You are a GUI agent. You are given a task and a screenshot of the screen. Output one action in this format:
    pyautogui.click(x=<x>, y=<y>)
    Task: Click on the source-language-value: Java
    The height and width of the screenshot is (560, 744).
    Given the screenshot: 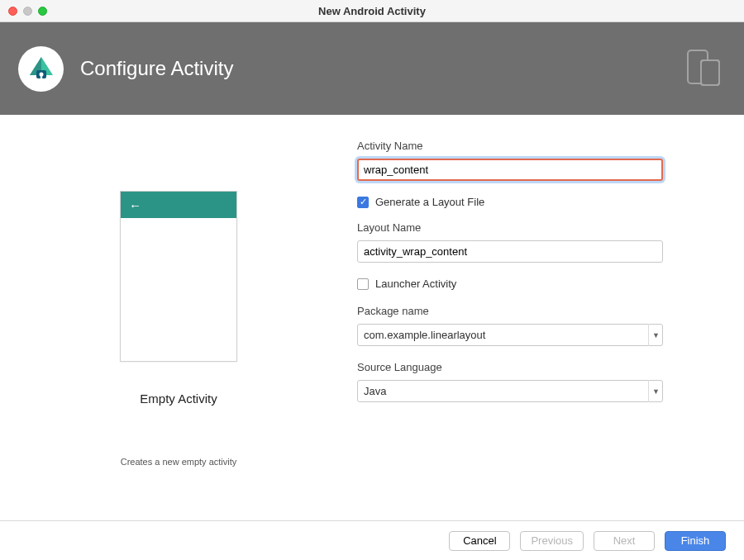 What is the action you would take?
    pyautogui.click(x=375, y=392)
    